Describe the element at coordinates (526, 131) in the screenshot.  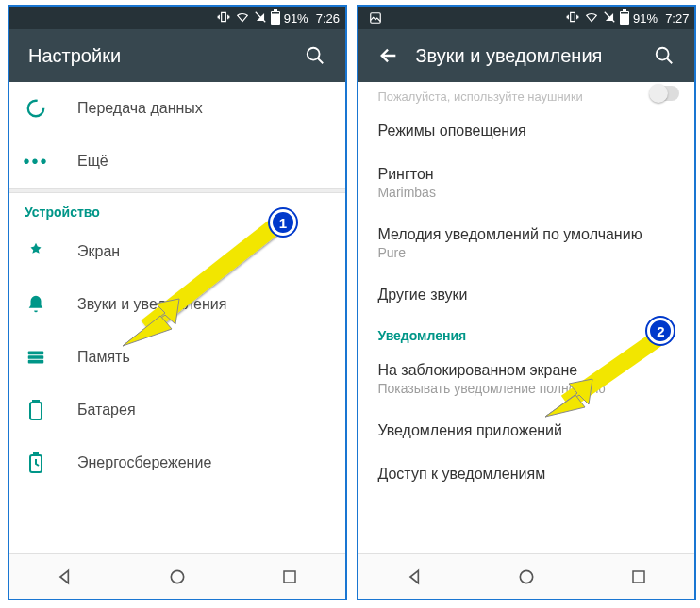
I see `row-label: Режимы оповещения` at that location.